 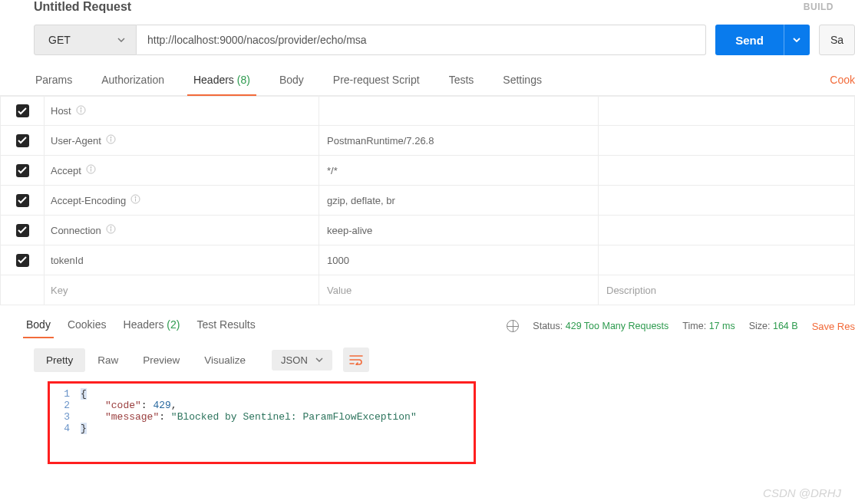 I want to click on header-key: Host, so click(x=61, y=110).